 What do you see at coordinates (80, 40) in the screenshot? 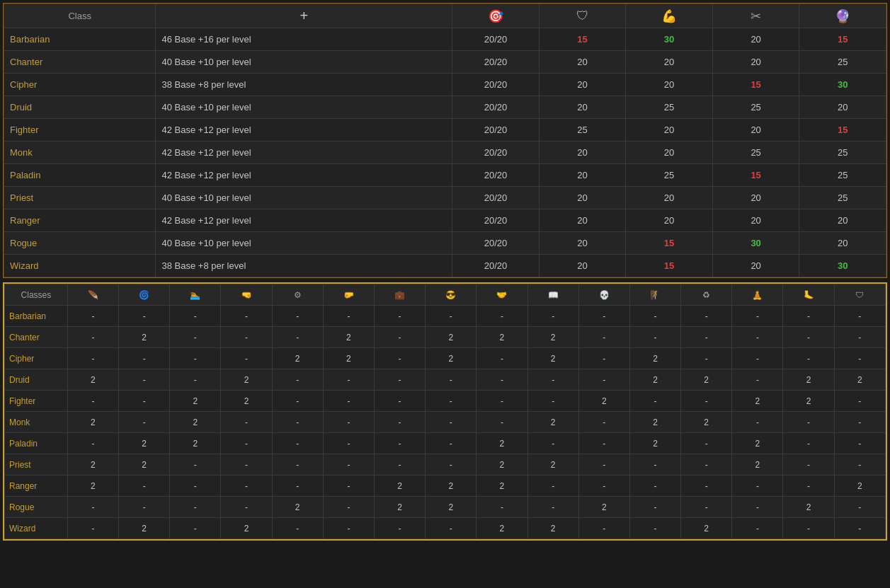
I see `top-class-name: Barbarian` at bounding box center [80, 40].